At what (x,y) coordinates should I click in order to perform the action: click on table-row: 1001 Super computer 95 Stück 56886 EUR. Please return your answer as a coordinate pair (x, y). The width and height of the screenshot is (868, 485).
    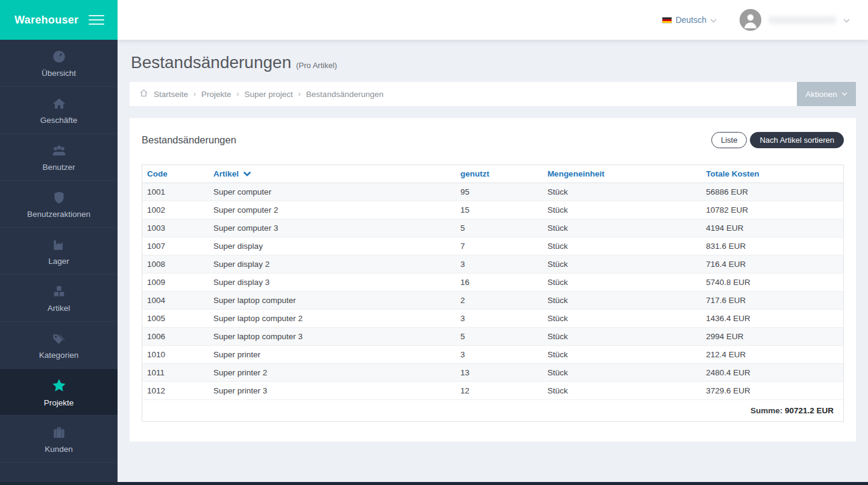
    Looking at the image, I should click on (493, 192).